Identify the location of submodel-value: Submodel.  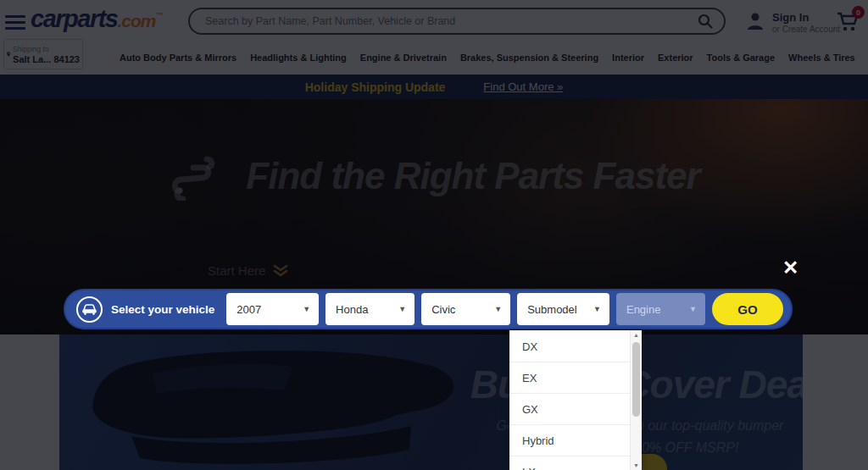
(553, 310).